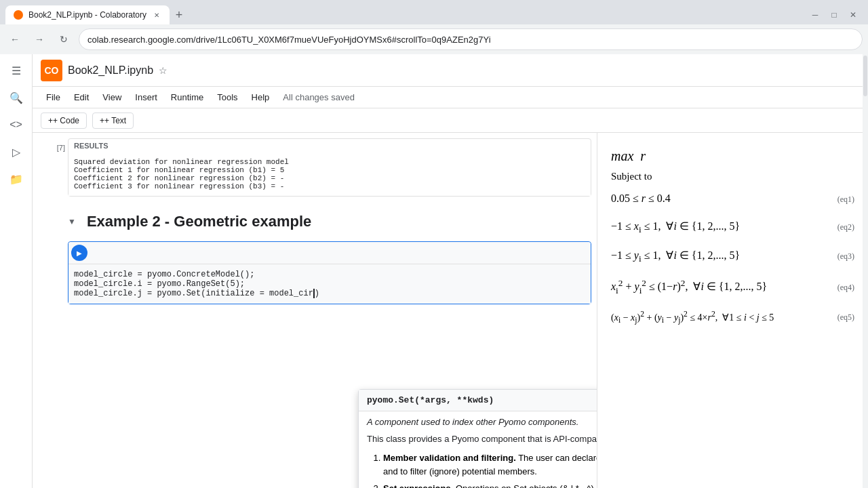  Describe the element at coordinates (732, 287) in the screenshot. I see `equation-4: xi2 + yi2 ≤ (1−r)2, ∀i ∈ {1, 2,..., 5} (…` at that location.